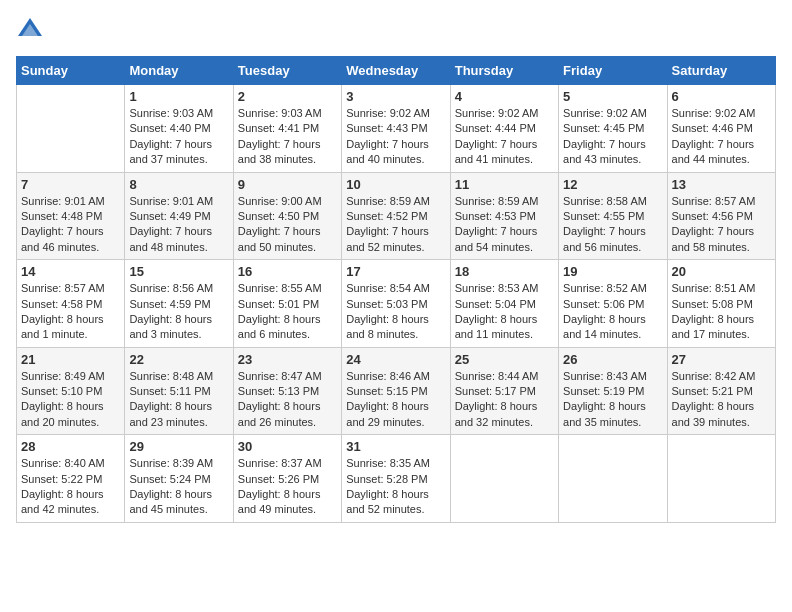 This screenshot has width=792, height=612. What do you see at coordinates (396, 391) in the screenshot?
I see `calendar-week-row: 21Sunrise: 8:49 AMSunset: 5:10 PMDayligh…` at bounding box center [396, 391].